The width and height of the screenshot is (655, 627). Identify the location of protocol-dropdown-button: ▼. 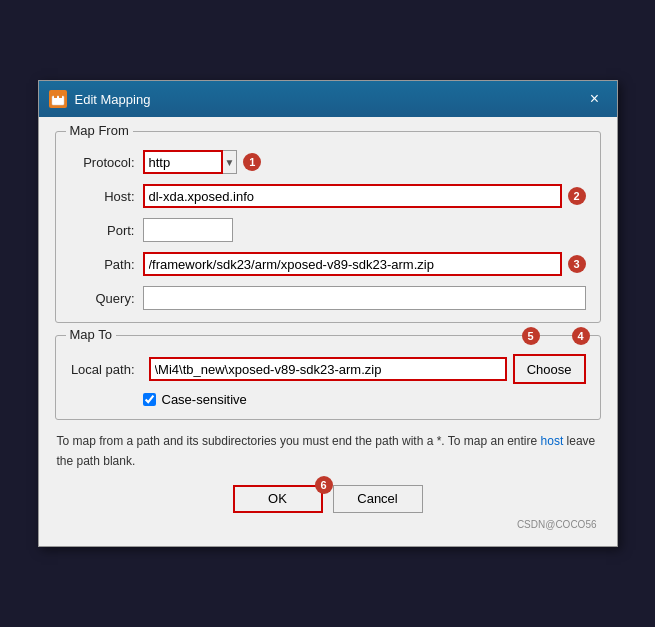
(230, 162).